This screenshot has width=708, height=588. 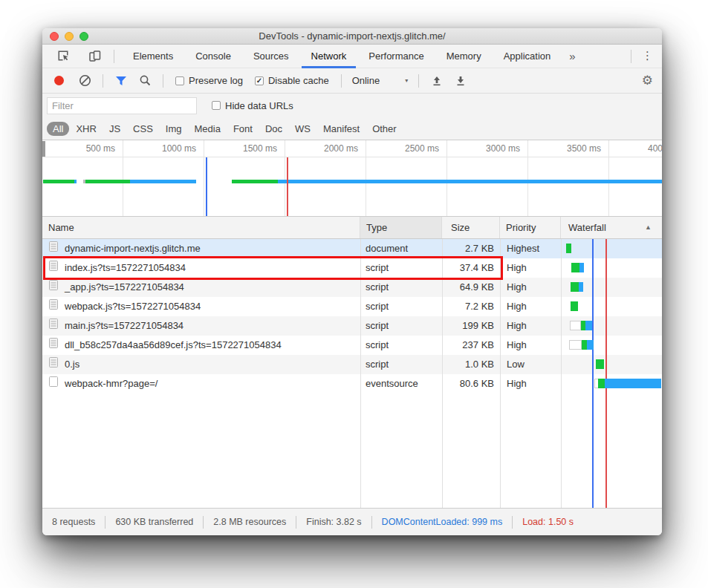 I want to click on minimize-window-button, so click(x=69, y=36).